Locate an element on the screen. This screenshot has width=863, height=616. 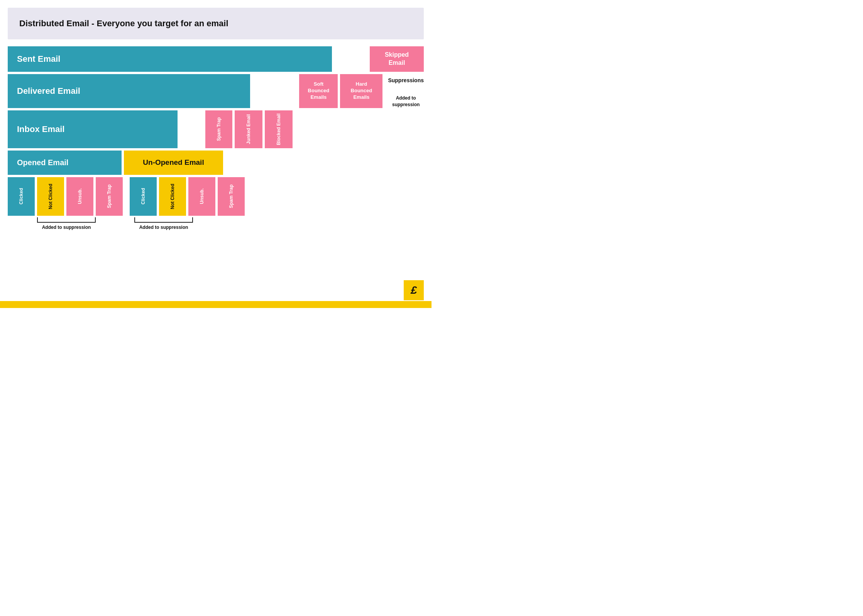
row4: Opened Email Un-Opened Email is located at coordinates (216, 163).